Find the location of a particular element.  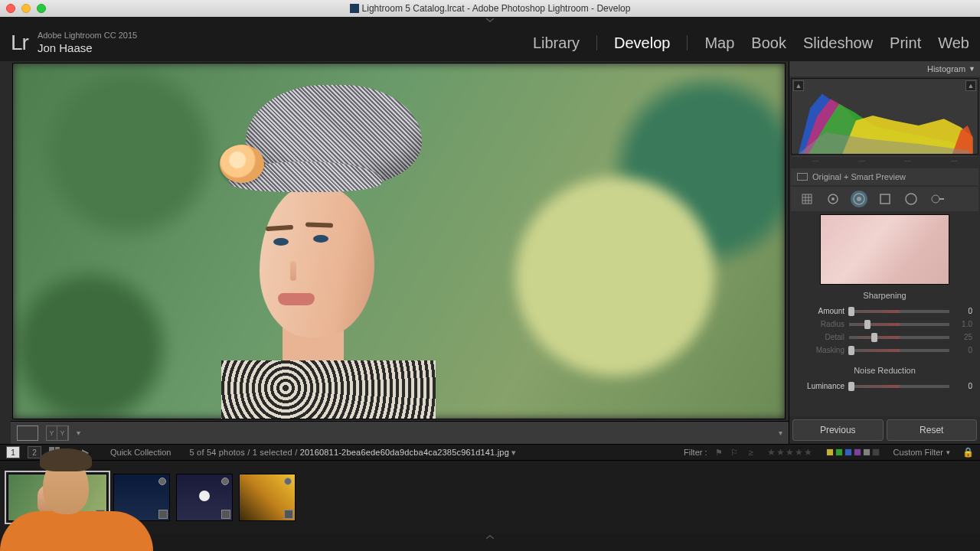

sharpening-row-detail: Detail25 is located at coordinates (885, 337).